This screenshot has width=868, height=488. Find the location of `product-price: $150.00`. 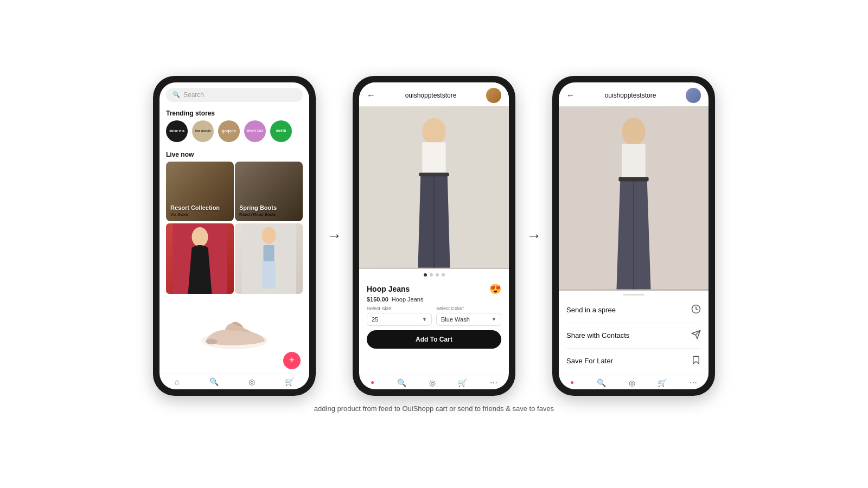

product-price: $150.00 is located at coordinates (378, 299).